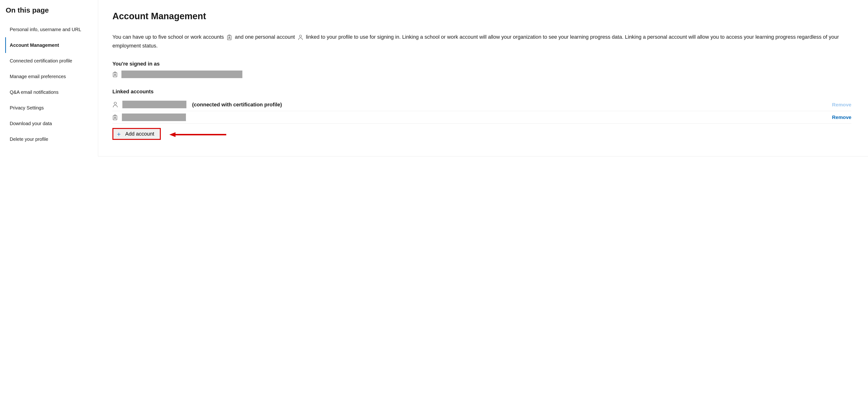 The width and height of the screenshot is (868, 402). I want to click on account-description: You can have up to five school or work a…, so click(482, 41).